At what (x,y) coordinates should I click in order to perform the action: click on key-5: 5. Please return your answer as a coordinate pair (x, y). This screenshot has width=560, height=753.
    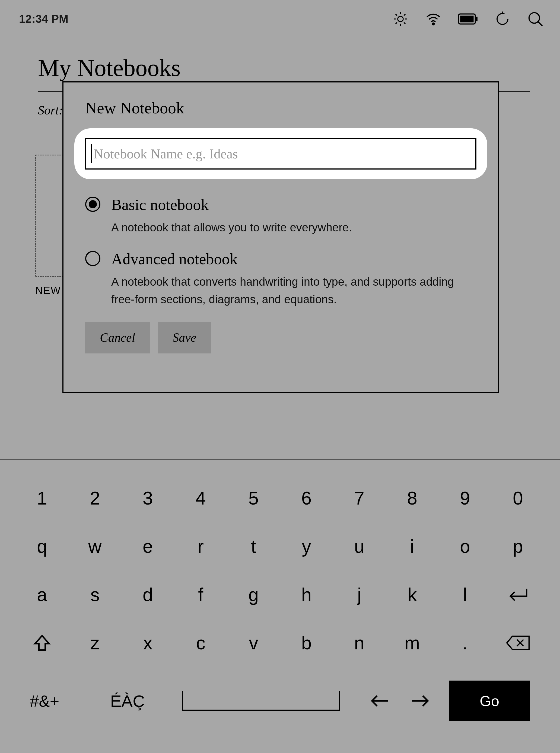
    Looking at the image, I should click on (254, 498).